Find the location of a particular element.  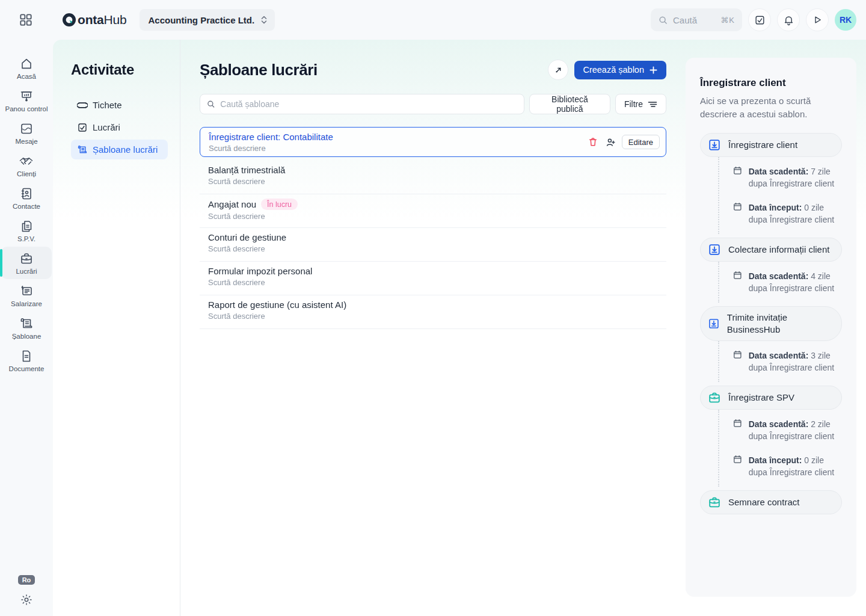

rail-item-panou-control: Panou control is located at coordinates (26, 100).